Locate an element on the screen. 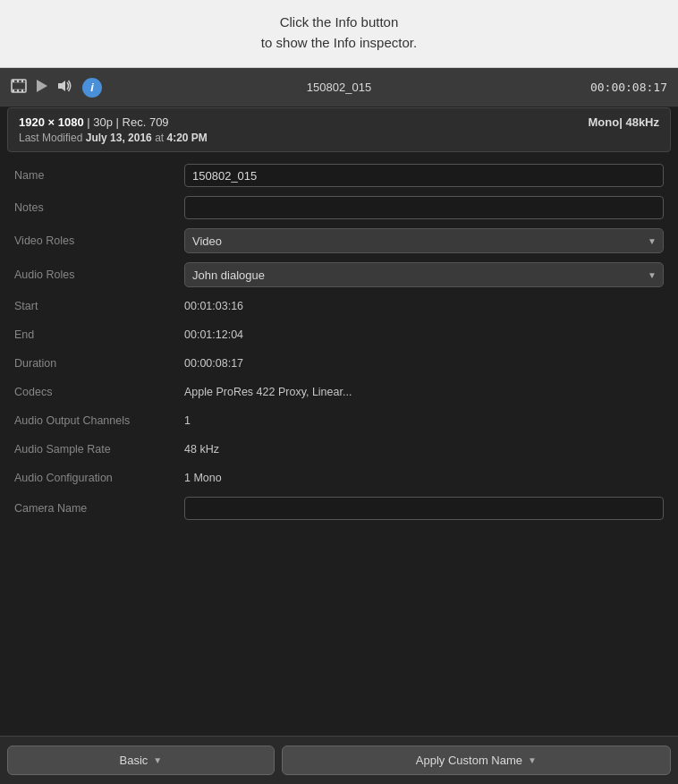 The width and height of the screenshot is (678, 784). select-wrapper-audio: John dialogue Dialogue Music Effects ▼ is located at coordinates (424, 275).